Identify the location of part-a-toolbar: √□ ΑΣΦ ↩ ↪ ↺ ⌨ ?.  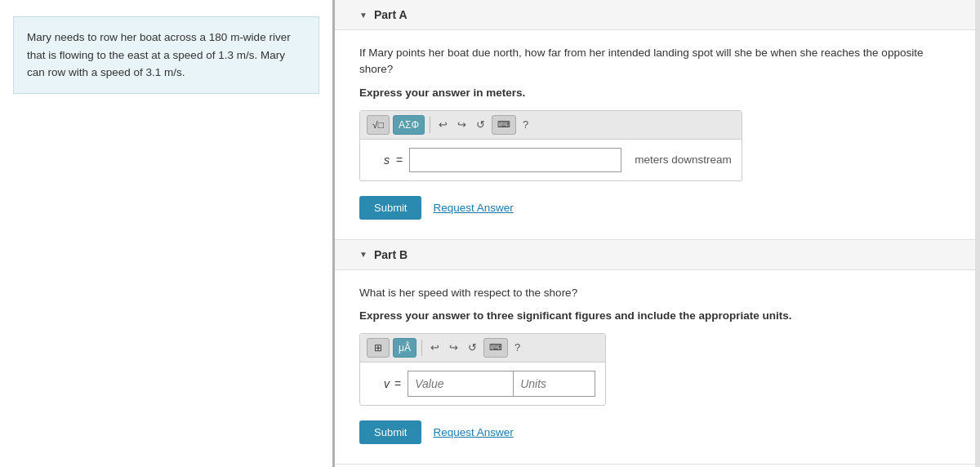
(550, 126).